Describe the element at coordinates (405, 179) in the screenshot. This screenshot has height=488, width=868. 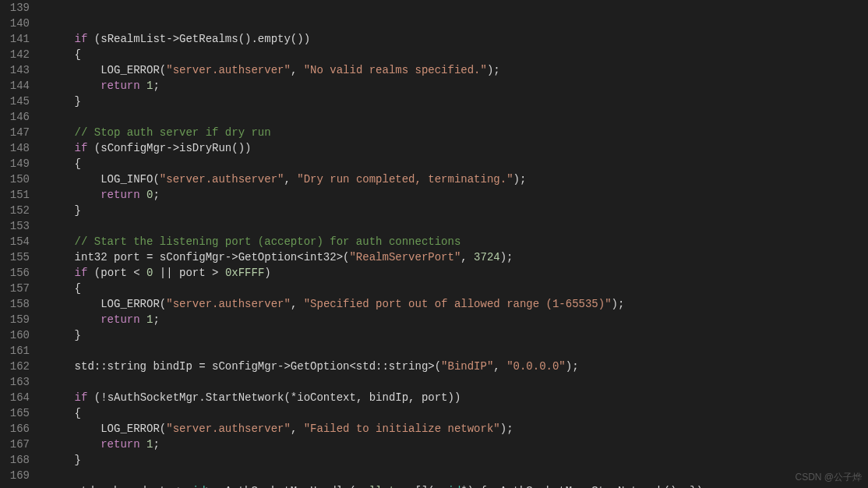
I see `token-str: "Dry run completed, terminating."` at that location.